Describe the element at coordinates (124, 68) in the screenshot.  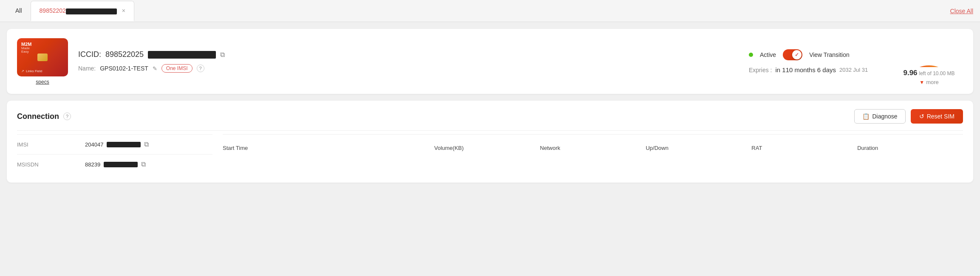
I see `name-value: GPS0102-1-TEST` at that location.